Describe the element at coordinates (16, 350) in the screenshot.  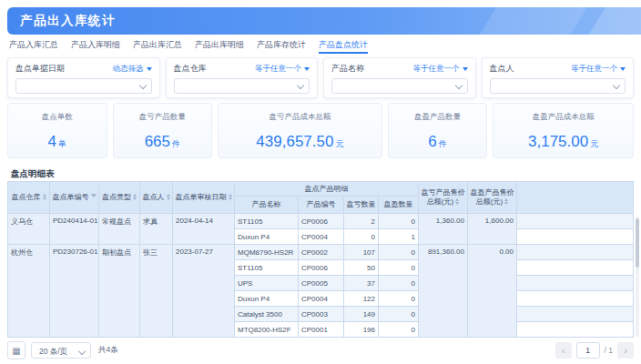
I see `table-view-icon: ▦` at that location.